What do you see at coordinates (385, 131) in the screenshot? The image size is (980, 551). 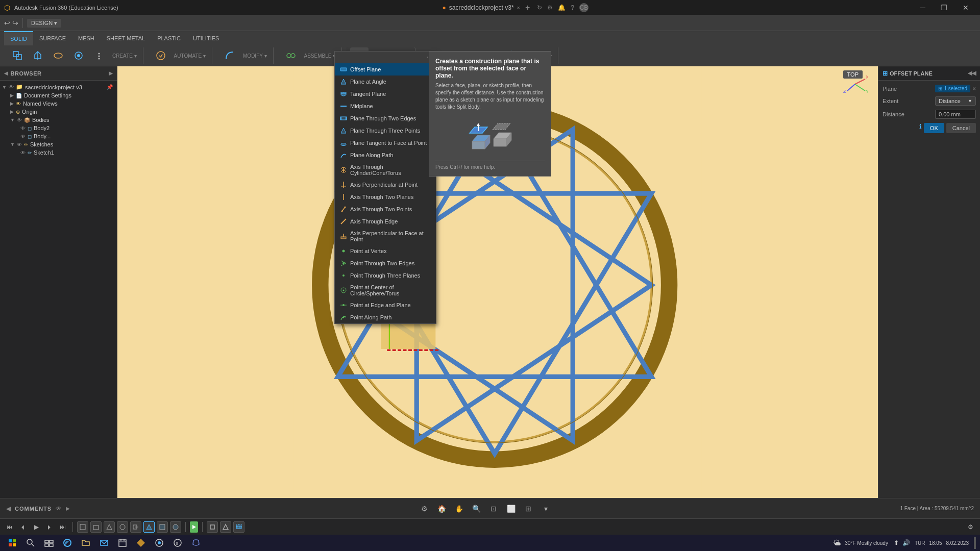 I see `menu-item-plane-three-points: Plane Through Three Points` at bounding box center [385, 131].